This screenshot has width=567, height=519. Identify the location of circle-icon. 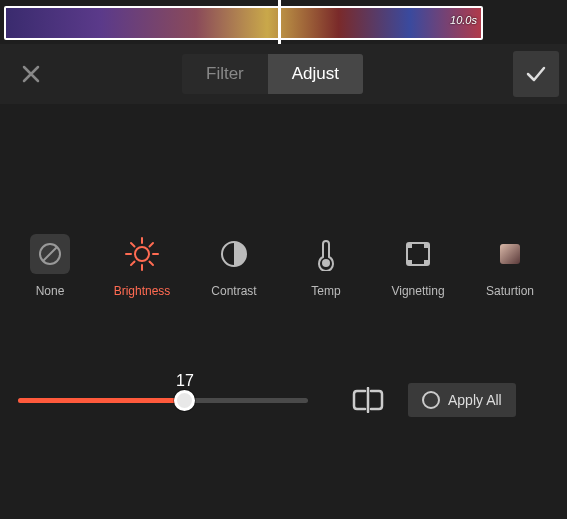
(431, 400).